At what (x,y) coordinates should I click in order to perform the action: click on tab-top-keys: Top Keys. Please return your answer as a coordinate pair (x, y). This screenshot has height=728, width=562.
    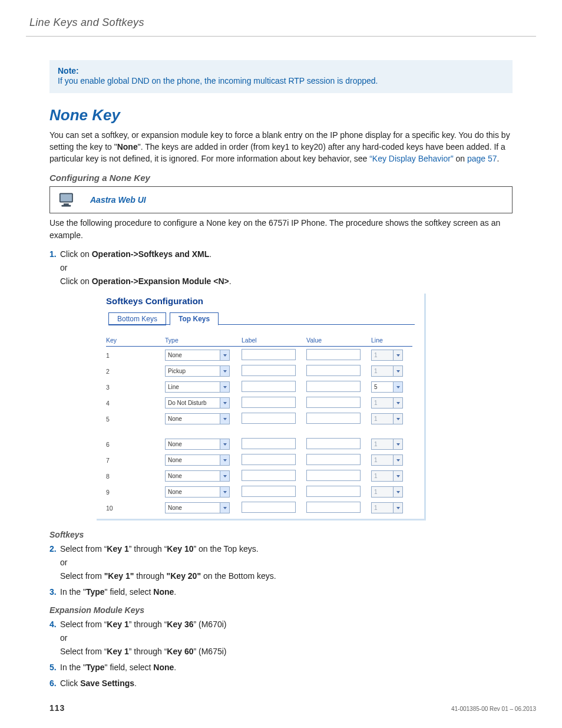
    Looking at the image, I should click on (194, 319).